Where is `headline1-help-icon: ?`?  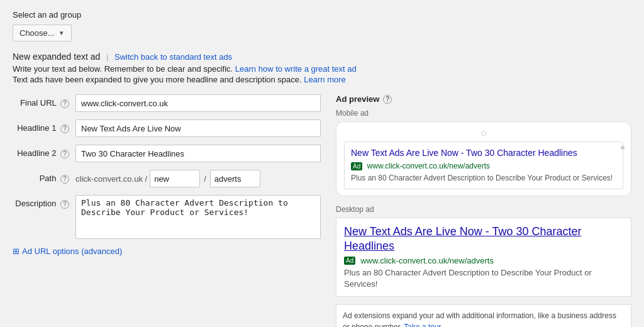 headline1-help-icon: ? is located at coordinates (65, 129).